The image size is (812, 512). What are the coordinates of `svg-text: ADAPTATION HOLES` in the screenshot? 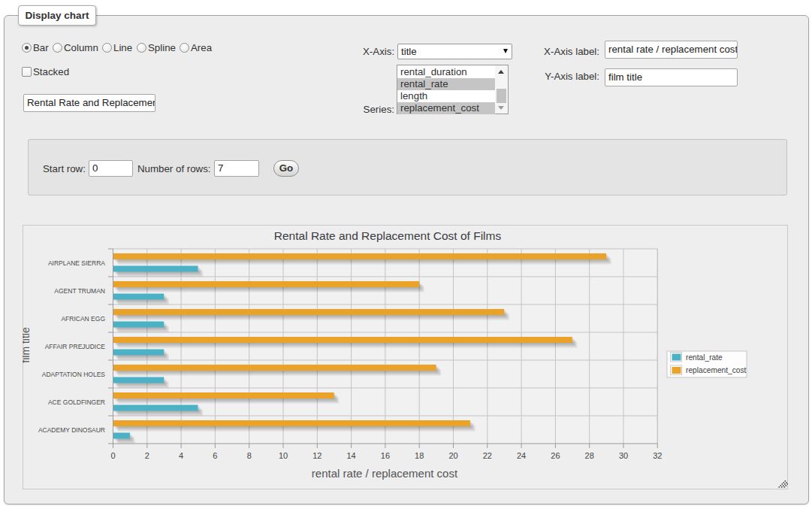 It's located at (74, 374).